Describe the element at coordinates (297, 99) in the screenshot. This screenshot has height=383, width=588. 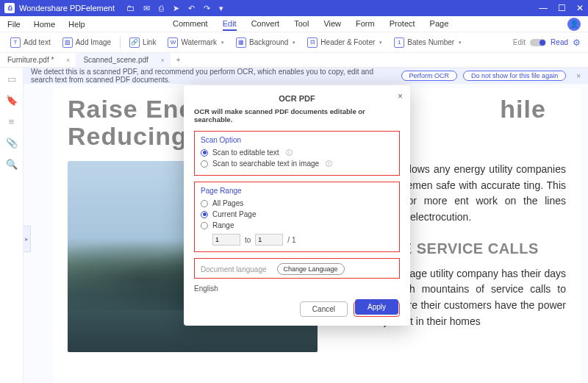
I see `dialog-title: OCR PDF` at that location.